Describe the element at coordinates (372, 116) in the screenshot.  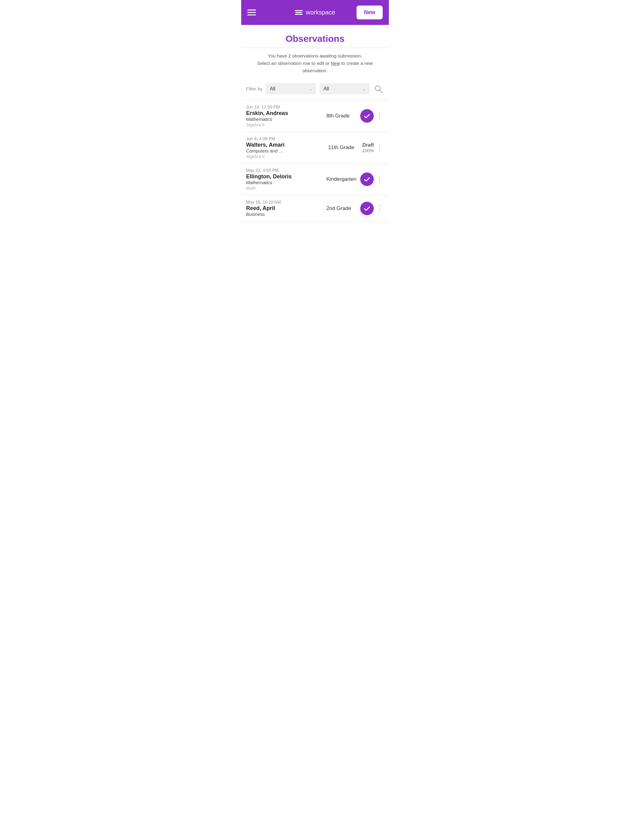
I see `obs-right-1: ⋮` at that location.